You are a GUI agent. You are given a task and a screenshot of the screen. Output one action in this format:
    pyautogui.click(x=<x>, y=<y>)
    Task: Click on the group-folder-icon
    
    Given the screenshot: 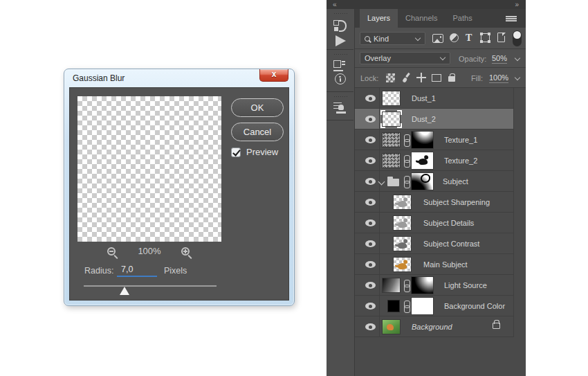 What is the action you would take?
    pyautogui.click(x=393, y=183)
    